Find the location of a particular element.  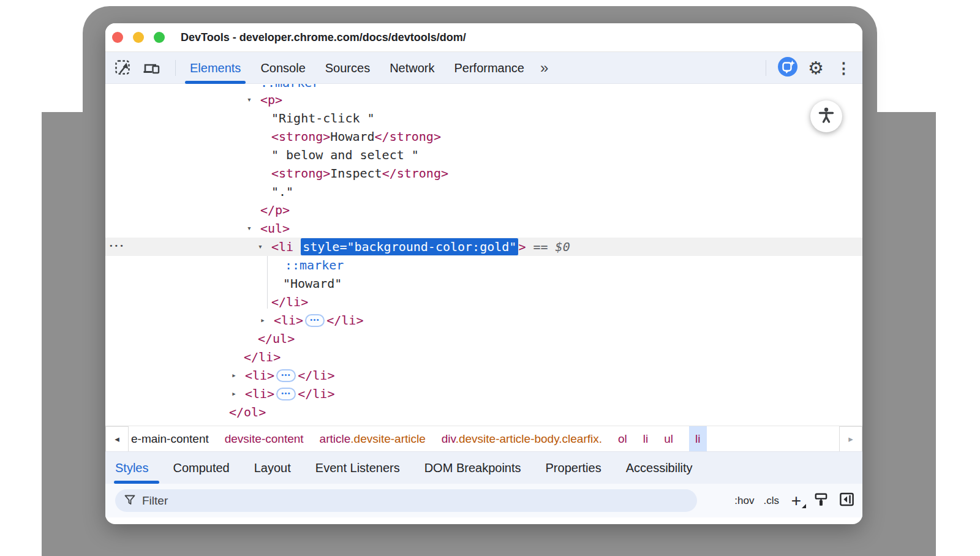

dom-tree-node: ▾<ul> is located at coordinates (484, 228).